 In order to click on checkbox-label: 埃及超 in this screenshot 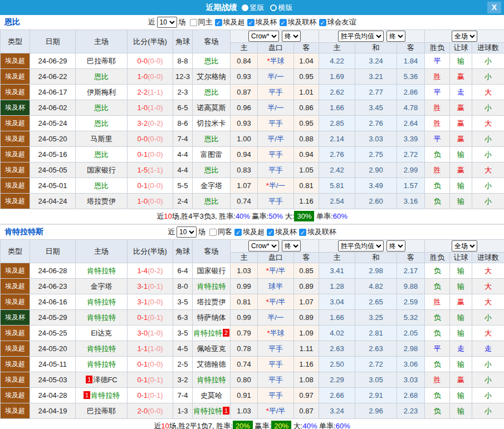, I will do `click(234, 22)`.